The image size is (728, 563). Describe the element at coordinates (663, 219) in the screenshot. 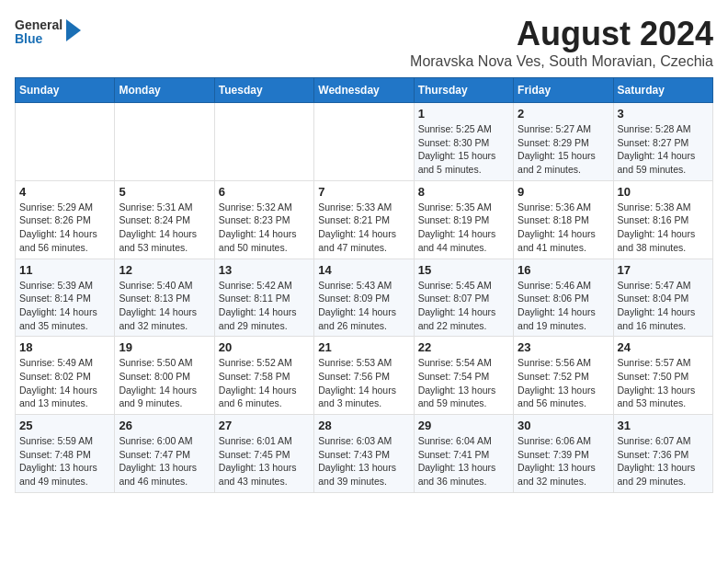

I see `calendar-cell: 10Sunrise: 5:38 AMSunset: 8:16 PMDayligh…` at that location.